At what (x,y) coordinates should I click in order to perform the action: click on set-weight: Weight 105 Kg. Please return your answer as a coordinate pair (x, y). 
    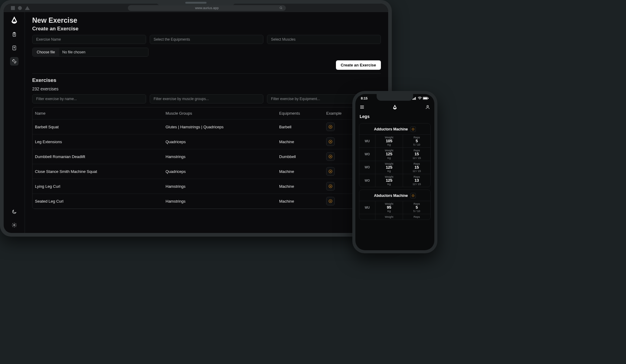
    Looking at the image, I should click on (389, 141).